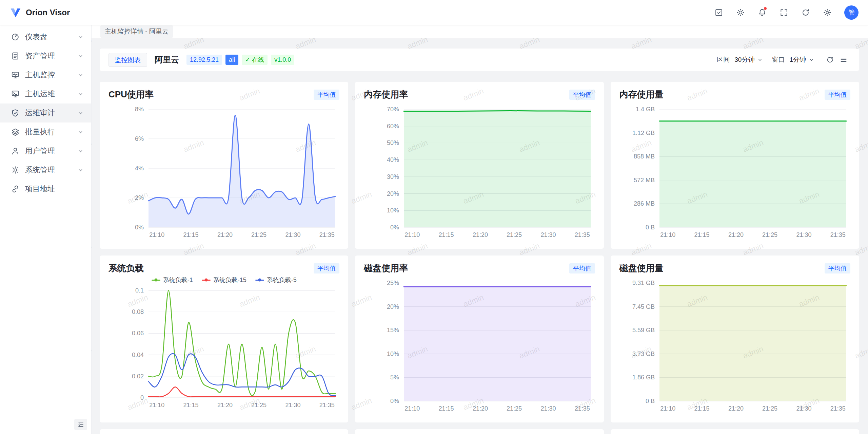 The height and width of the screenshot is (434, 868). Describe the element at coordinates (479, 432) in the screenshot. I see `chart-card-partial` at that location.